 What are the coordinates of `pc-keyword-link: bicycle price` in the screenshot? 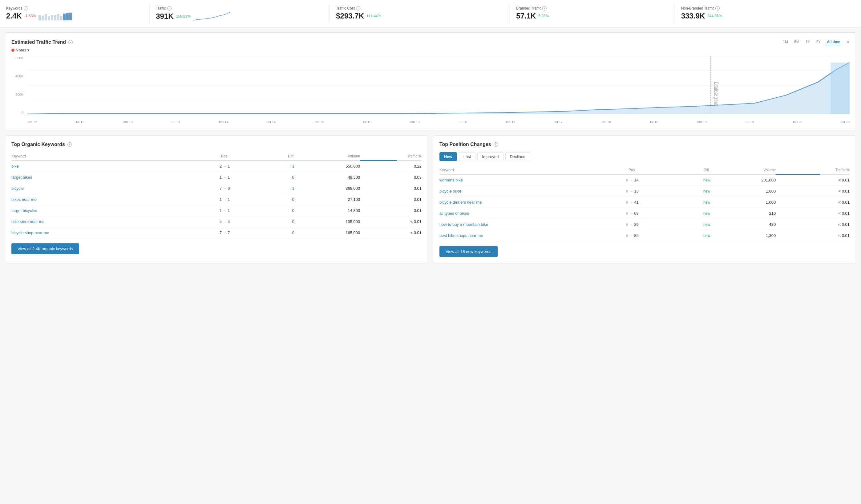 It's located at (450, 191).